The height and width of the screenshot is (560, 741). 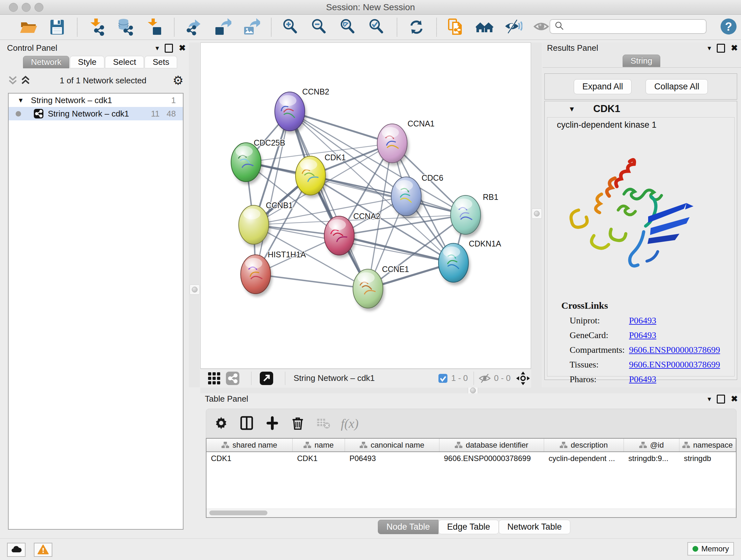 What do you see at coordinates (392, 445) in the screenshot?
I see `column-header-canonical-name: canonical name` at bounding box center [392, 445].